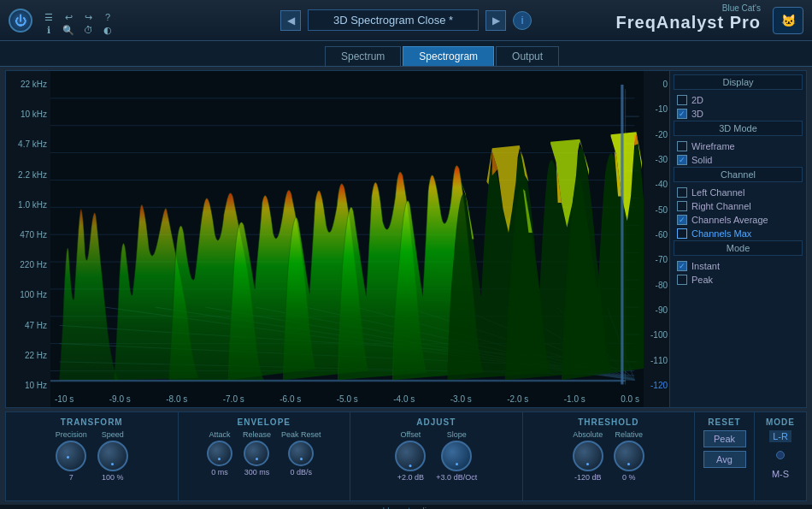 Image resolution: width=812 pixels, height=509 pixels. Describe the element at coordinates (448, 56) in the screenshot. I see `tab-spectrogram: Spectrogram` at that location.